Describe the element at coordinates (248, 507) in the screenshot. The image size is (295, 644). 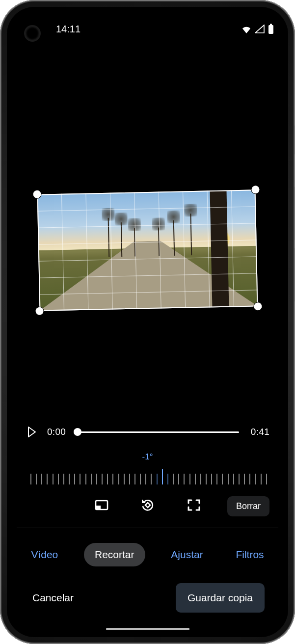
I see `clear-button: Borrar` at that location.